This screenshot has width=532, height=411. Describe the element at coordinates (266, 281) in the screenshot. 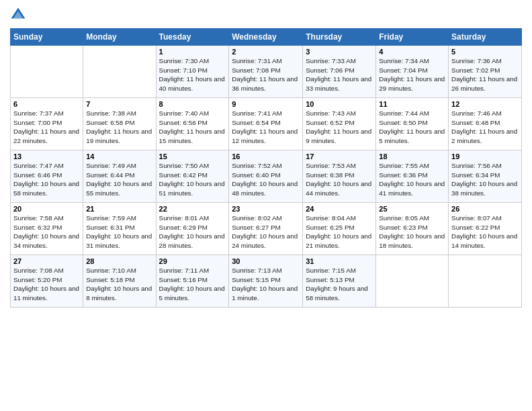

I see `week-row-5: 27Sunrise: 7:08 AM Sunset: 5:20 PM Dayli…` at that location.